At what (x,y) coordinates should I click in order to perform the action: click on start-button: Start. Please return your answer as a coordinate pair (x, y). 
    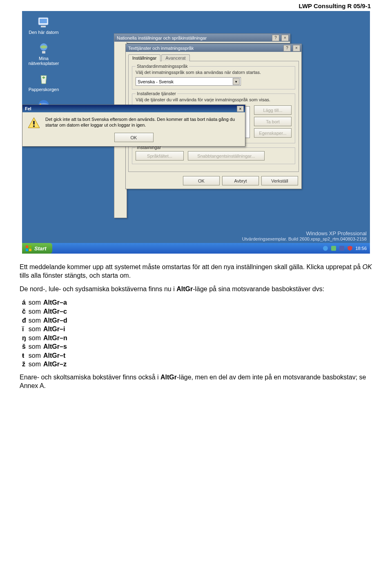
    Looking at the image, I should click on (37, 248).